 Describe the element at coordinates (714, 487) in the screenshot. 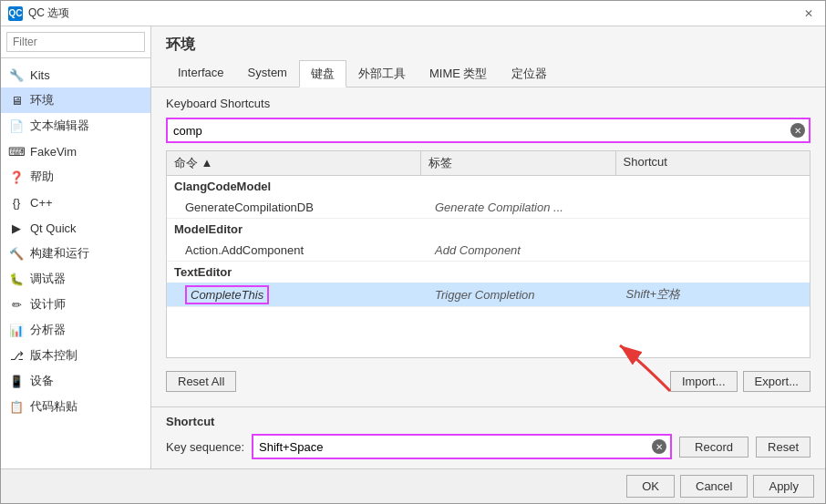

I see `cancel-button: Cancel` at that location.